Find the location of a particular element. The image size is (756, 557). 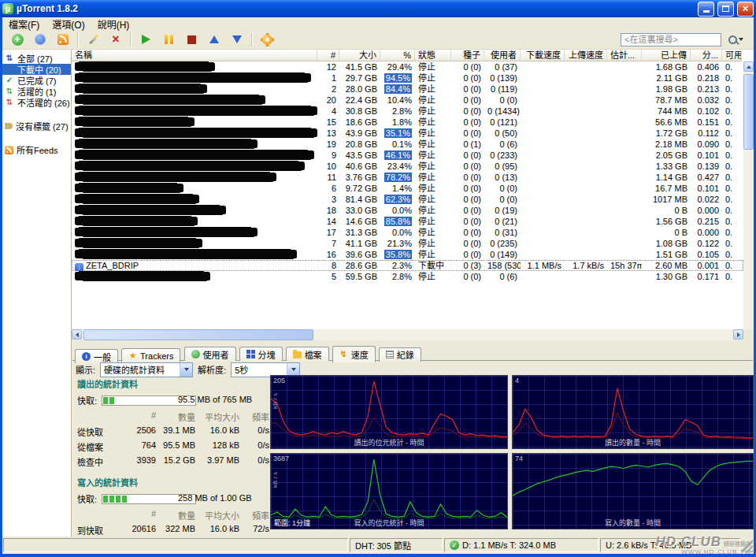

horizontal-scroll-thumb is located at coordinates (198, 335).